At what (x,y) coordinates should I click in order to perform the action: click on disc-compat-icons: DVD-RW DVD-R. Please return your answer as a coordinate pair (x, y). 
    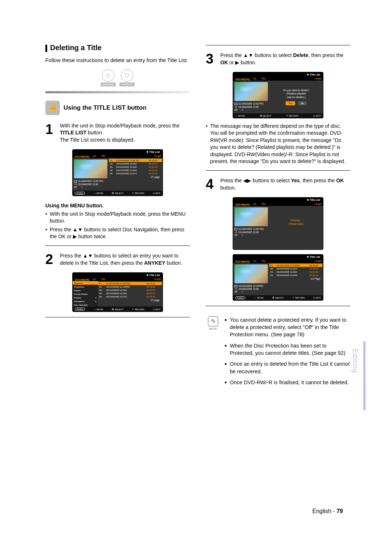
    Looking at the image, I should click on (118, 78).